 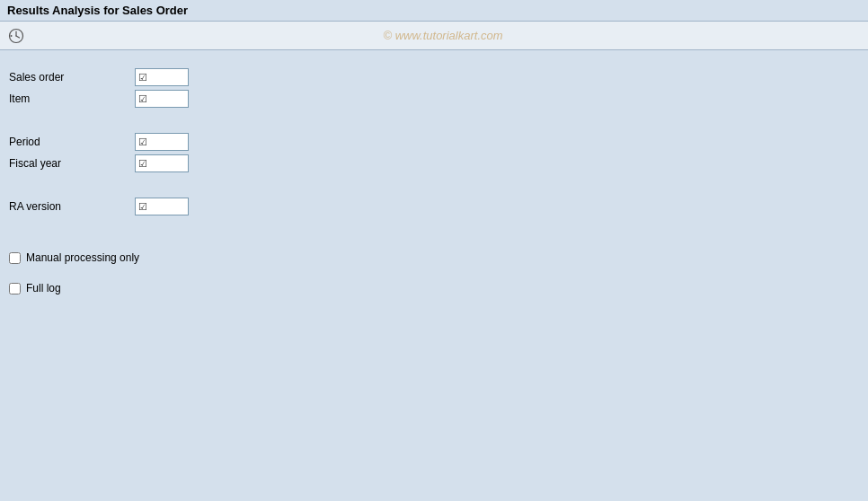 What do you see at coordinates (434, 207) in the screenshot?
I see `form-row-ra-version: RA version ☑` at bounding box center [434, 207].